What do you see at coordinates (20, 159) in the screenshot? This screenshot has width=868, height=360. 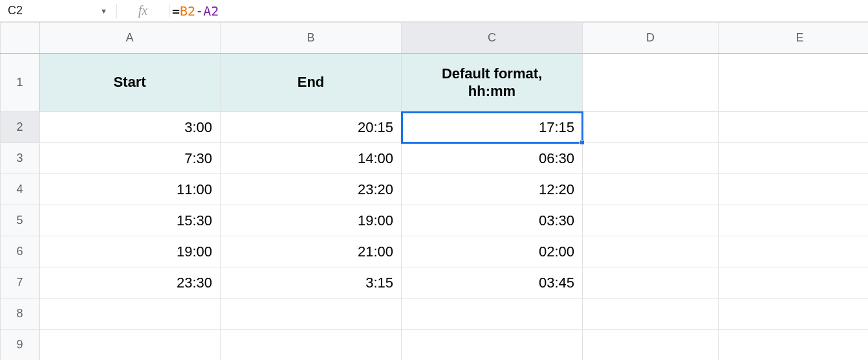 I see `row-header-3: 3` at bounding box center [20, 159].